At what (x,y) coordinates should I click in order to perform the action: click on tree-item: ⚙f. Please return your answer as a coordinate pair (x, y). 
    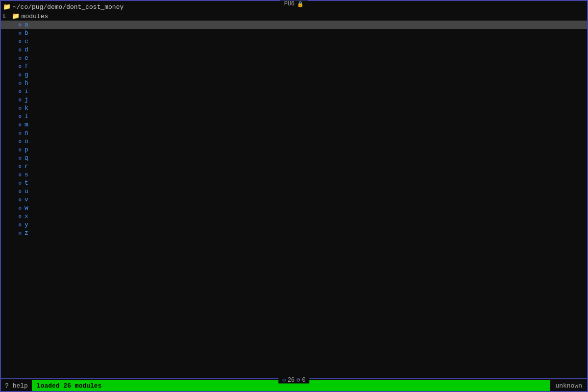
    Looking at the image, I should click on (294, 67).